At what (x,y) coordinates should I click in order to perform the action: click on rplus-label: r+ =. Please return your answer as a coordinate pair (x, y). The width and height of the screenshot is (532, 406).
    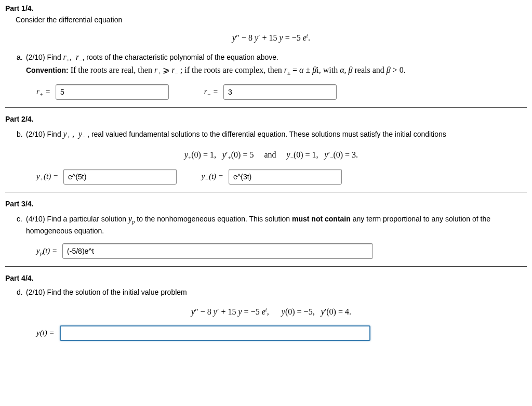
    Looking at the image, I should click on (44, 93).